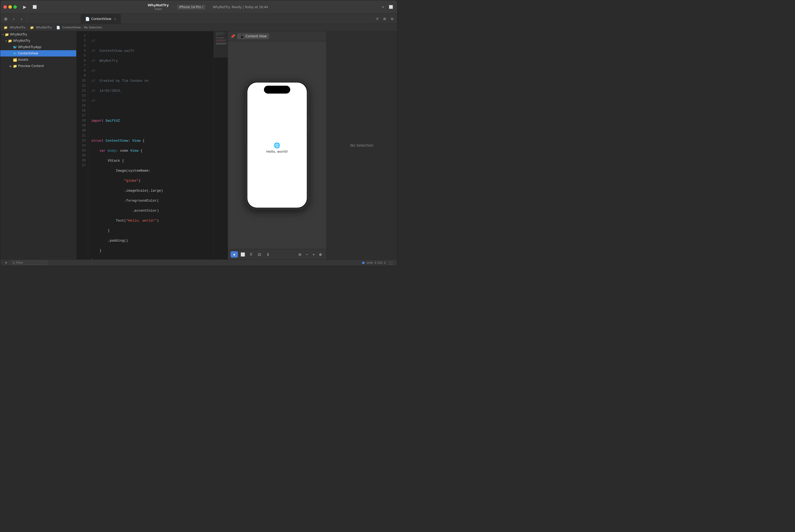 The height and width of the screenshot is (532, 795). I want to click on run-button: ▶, so click(25, 7).